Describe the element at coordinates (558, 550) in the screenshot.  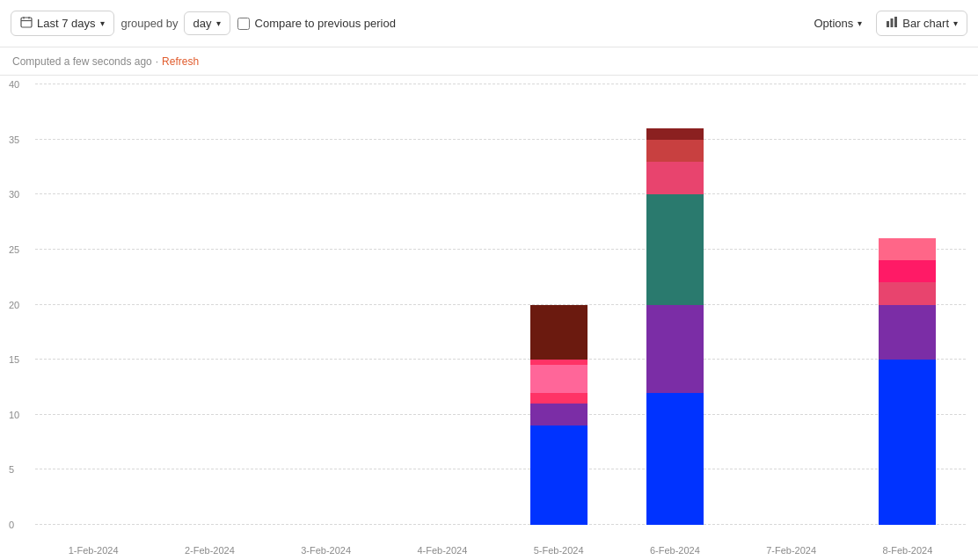
I see `x-label-4: 5-Feb-2024` at that location.